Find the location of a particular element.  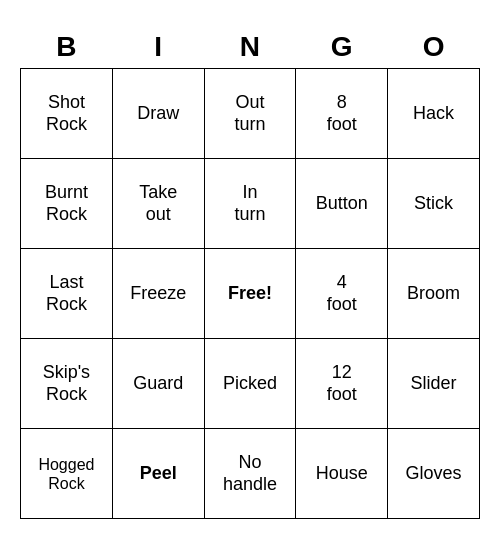

bingo-header-o: O is located at coordinates (434, 47).